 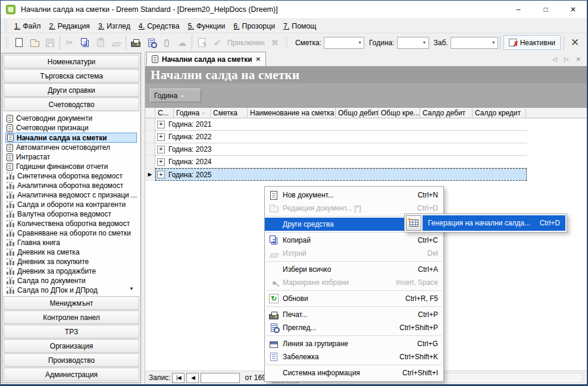 I want to click on sidebar-section-control-panel: Контролен панел, so click(x=71, y=318).